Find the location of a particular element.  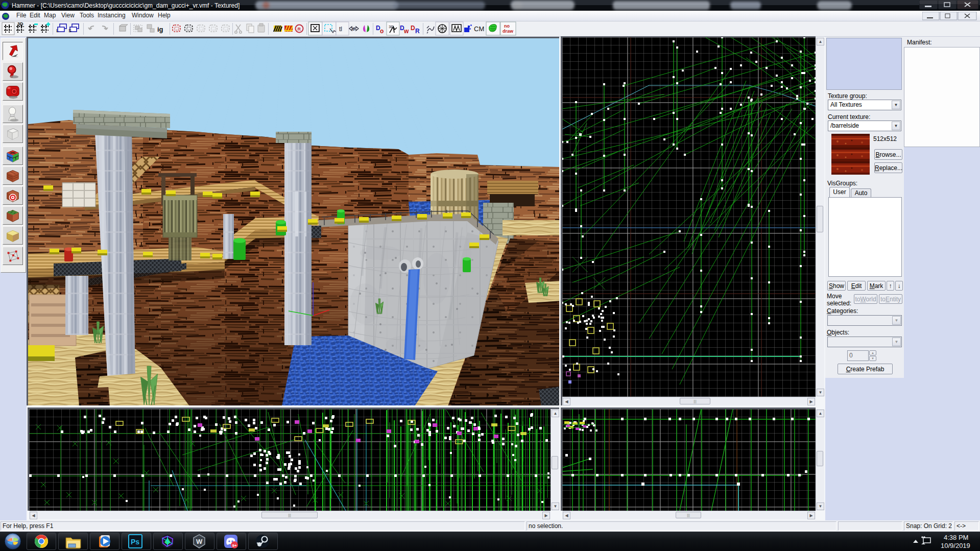

svg-text: W is located at coordinates (199, 541).